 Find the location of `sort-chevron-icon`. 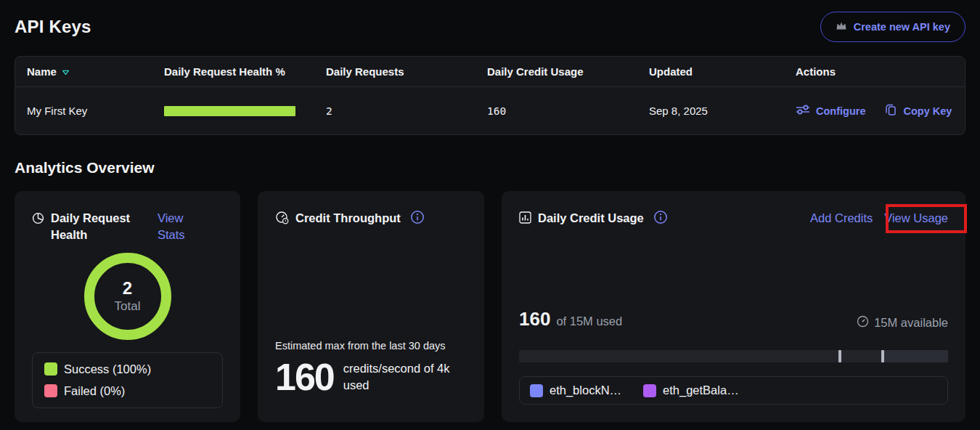

sort-chevron-icon is located at coordinates (65, 71).